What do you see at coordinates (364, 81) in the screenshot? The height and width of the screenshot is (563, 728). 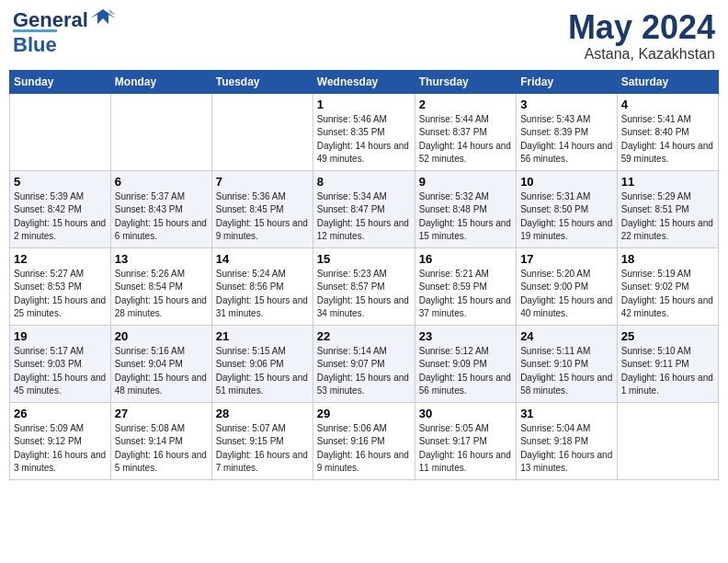 I see `header-row: Sunday Monday Tuesday Wednesday Thursday…` at bounding box center [364, 81].